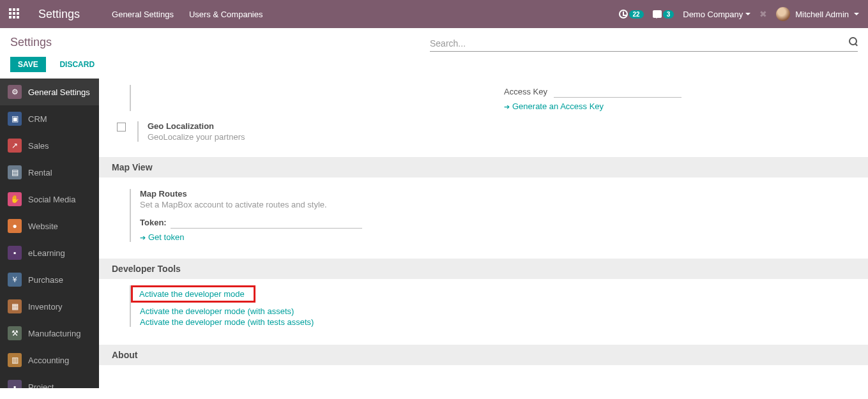  What do you see at coordinates (59, 14) in the screenshot?
I see `app-title: Settings` at bounding box center [59, 14].